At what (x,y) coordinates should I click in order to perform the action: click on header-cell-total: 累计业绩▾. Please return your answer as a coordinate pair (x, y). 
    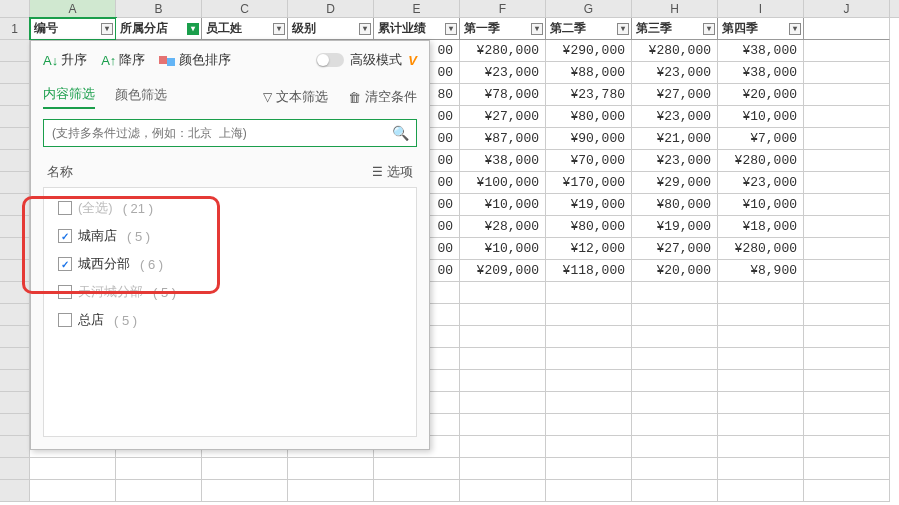
    Looking at the image, I should click on (417, 29).